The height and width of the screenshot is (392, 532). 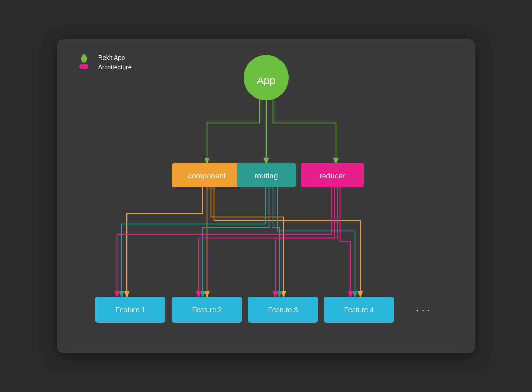 What do you see at coordinates (130, 310) in the screenshot?
I see `svg-text: Feature 1` at bounding box center [130, 310].